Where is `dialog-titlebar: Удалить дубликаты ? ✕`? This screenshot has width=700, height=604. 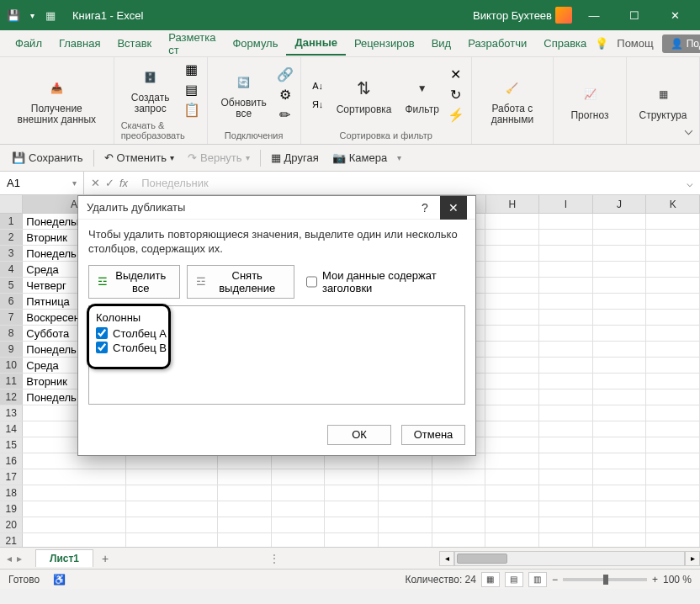
dialog-titlebar: Удалить дубликаты ? ✕ is located at coordinates (277, 208).